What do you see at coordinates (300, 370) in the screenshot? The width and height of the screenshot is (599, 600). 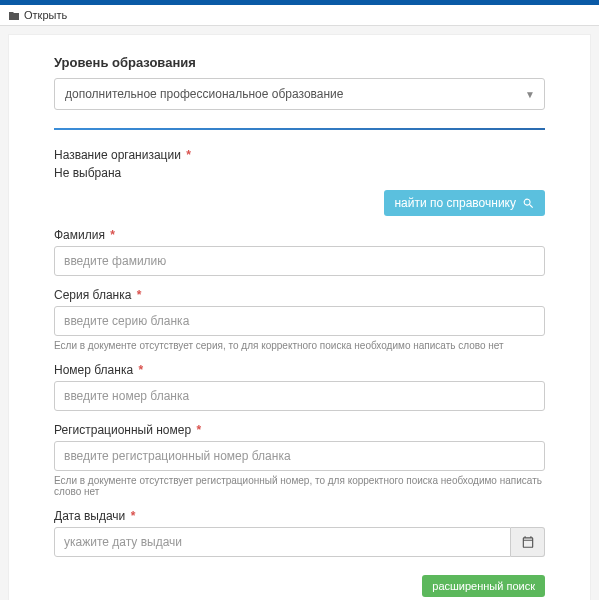 I see `blank-number-label: Номер бланка *` at bounding box center [300, 370].